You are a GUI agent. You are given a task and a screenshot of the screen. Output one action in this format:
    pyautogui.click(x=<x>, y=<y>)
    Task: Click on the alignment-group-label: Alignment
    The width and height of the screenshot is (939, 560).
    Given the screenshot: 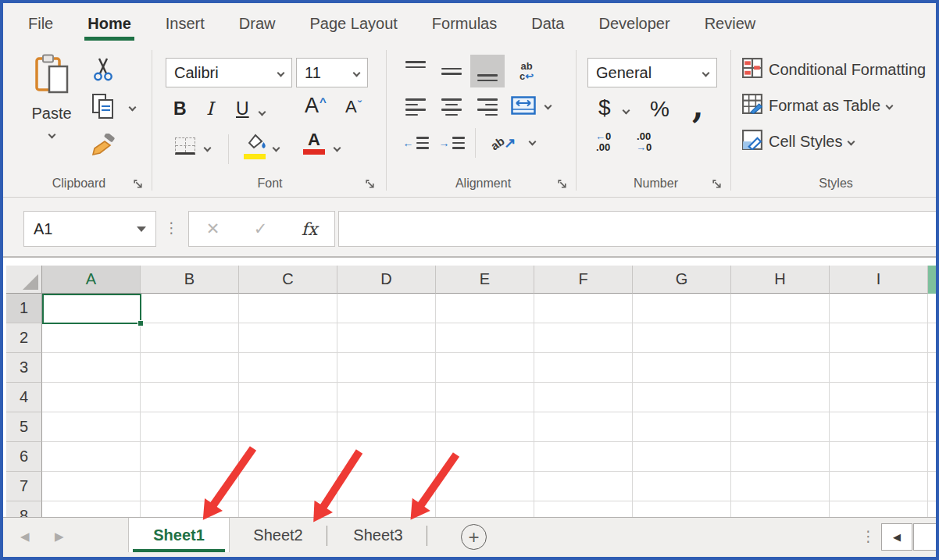 What is the action you would take?
    pyautogui.click(x=483, y=184)
    